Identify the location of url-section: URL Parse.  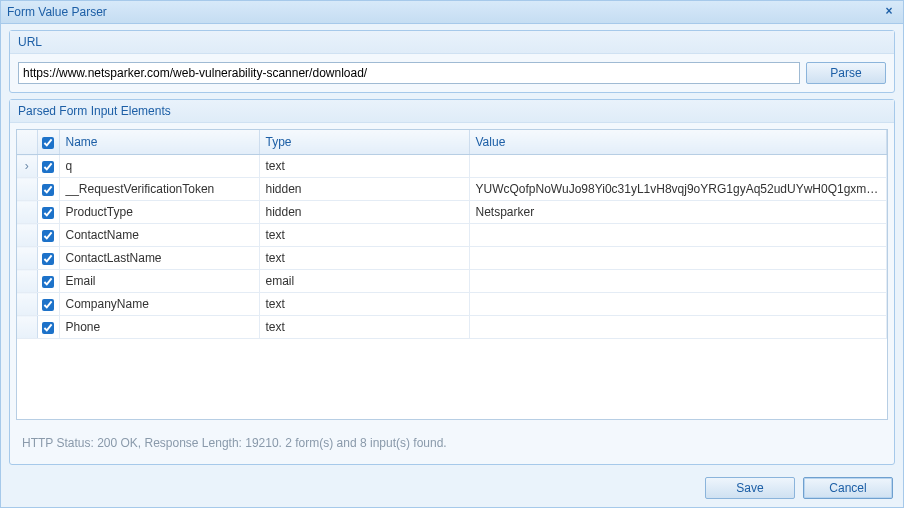
(452, 62).